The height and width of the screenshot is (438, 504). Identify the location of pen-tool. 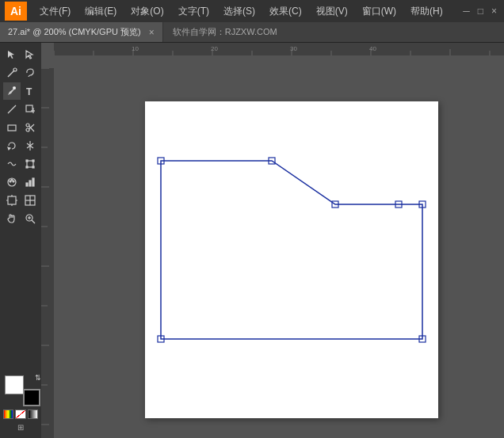
(12, 91).